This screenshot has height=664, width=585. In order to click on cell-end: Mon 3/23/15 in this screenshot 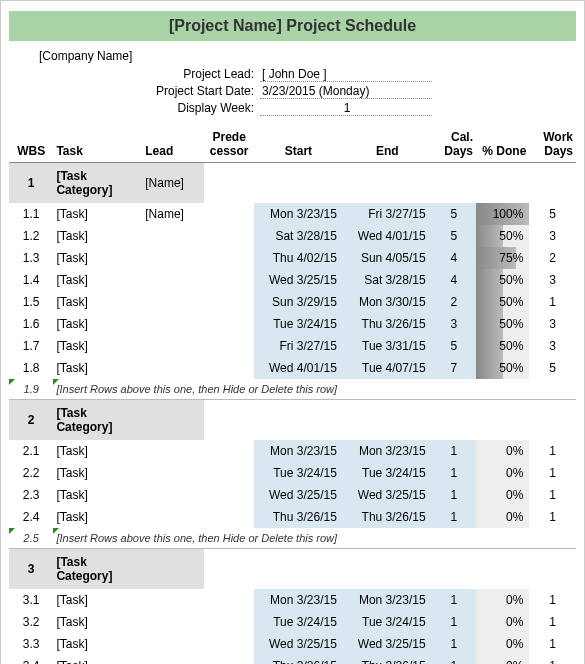, I will do `click(388, 600)`.